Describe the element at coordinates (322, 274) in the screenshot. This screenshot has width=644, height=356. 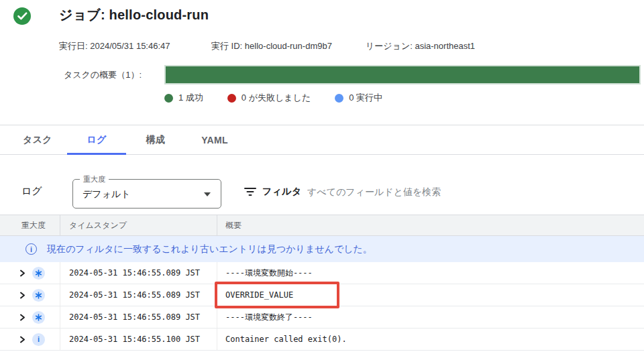
I see `log-row: 2024-05-31 15:46:55.089 JST ----環境変数開始--…` at that location.